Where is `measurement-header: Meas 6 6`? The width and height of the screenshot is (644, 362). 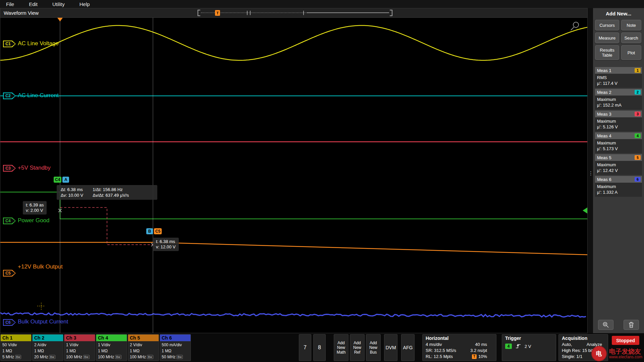 measurement-header: Meas 6 6 is located at coordinates (619, 179).